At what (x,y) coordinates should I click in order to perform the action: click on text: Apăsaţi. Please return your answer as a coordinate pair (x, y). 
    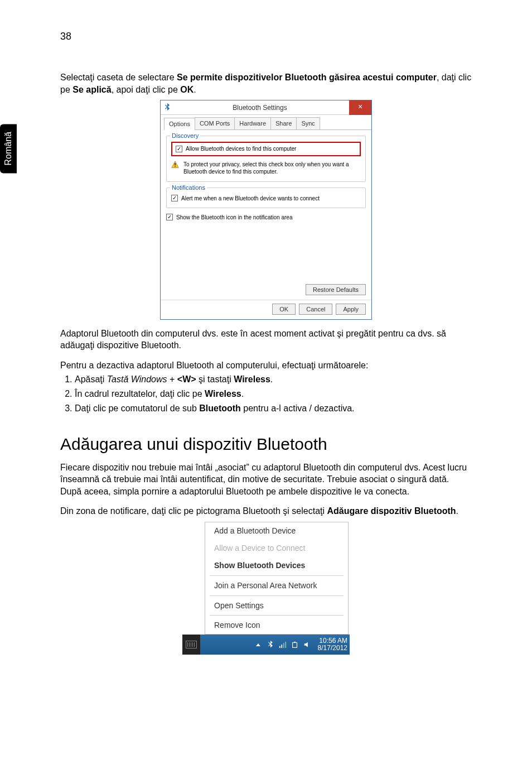
    Looking at the image, I should click on (91, 379).